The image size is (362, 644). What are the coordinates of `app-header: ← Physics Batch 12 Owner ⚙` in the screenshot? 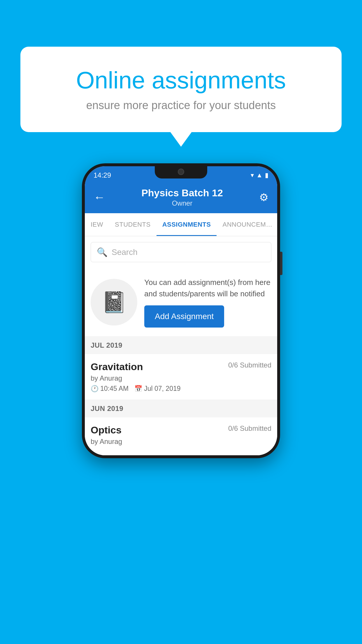 It's located at (181, 197).